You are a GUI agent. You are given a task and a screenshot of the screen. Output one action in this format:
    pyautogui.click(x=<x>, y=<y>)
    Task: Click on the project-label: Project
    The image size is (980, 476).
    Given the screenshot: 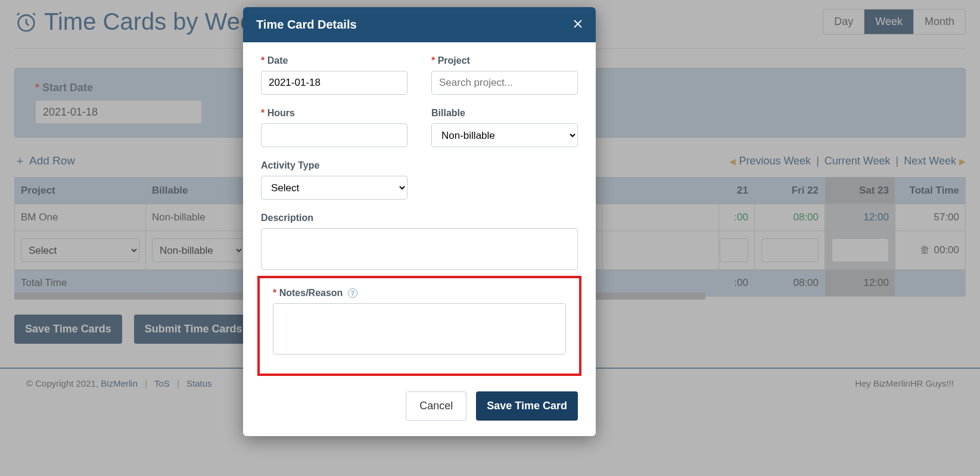 What is the action you would take?
    pyautogui.click(x=505, y=61)
    